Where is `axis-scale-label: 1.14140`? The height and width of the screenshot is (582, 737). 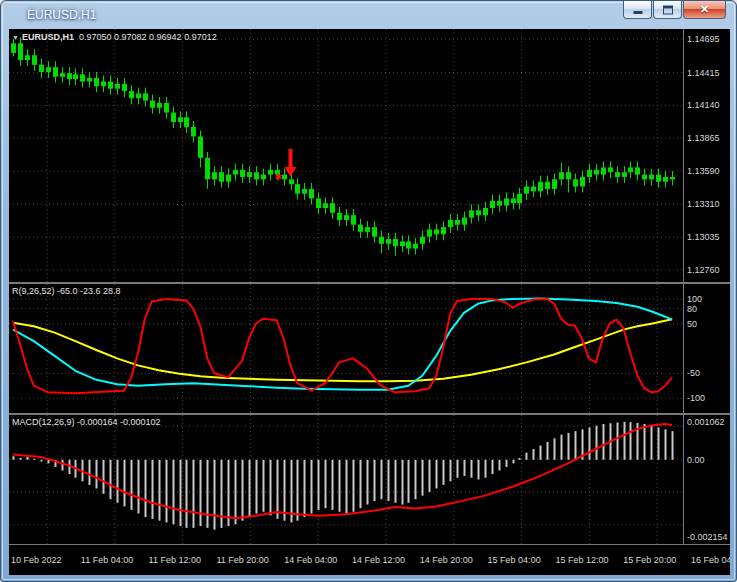
axis-scale-label: 1.14140 is located at coordinates (704, 105).